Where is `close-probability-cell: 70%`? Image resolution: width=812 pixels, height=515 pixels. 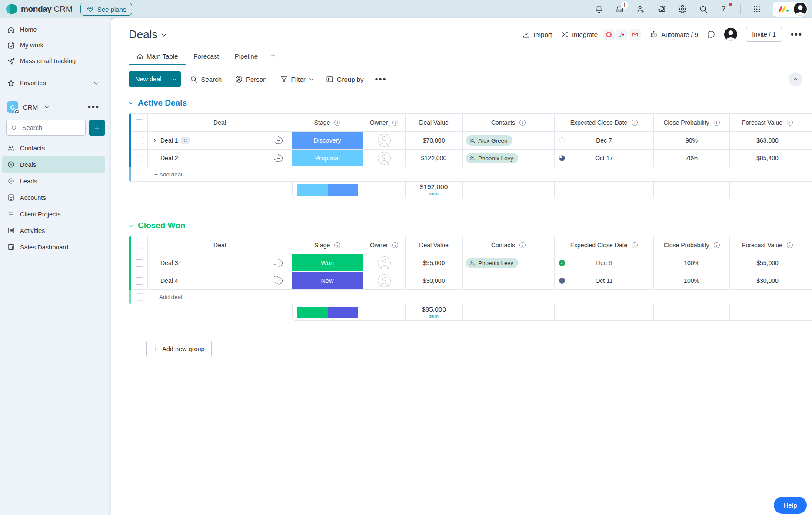 close-probability-cell: 70% is located at coordinates (692, 158).